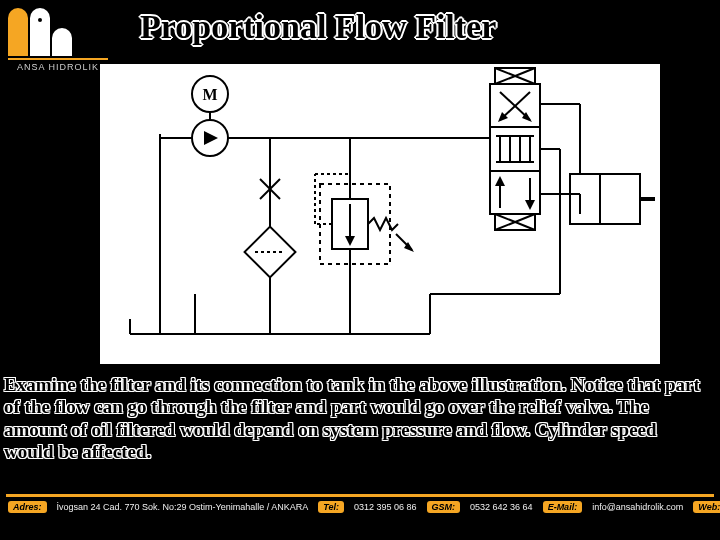 This screenshot has width=720, height=540. What do you see at coordinates (28, 507) in the screenshot?
I see `footer-address-label: Adres:` at bounding box center [28, 507].